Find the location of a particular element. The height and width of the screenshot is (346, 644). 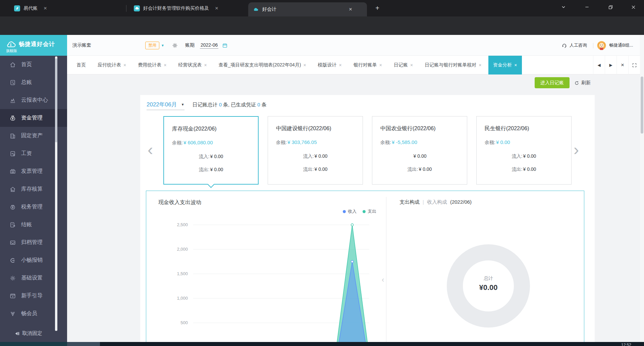

calendar-icon is located at coordinates (225, 46).